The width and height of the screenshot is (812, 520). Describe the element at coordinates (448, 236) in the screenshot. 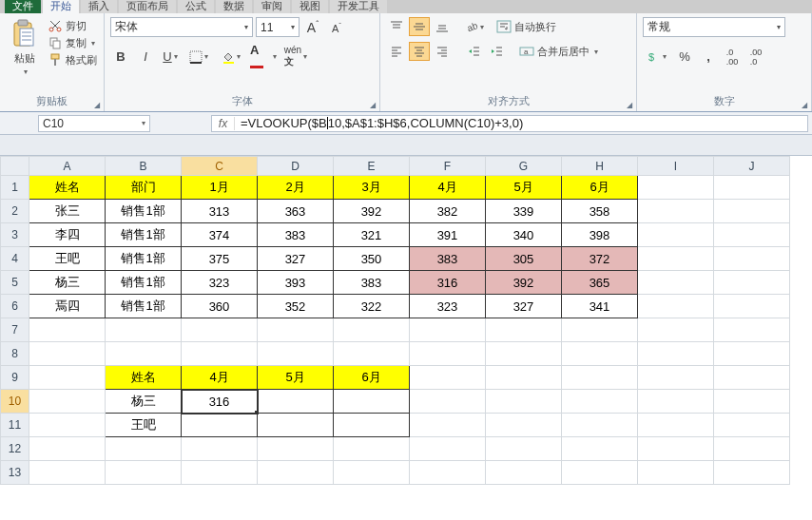

I see `cell-F3: 391` at that location.